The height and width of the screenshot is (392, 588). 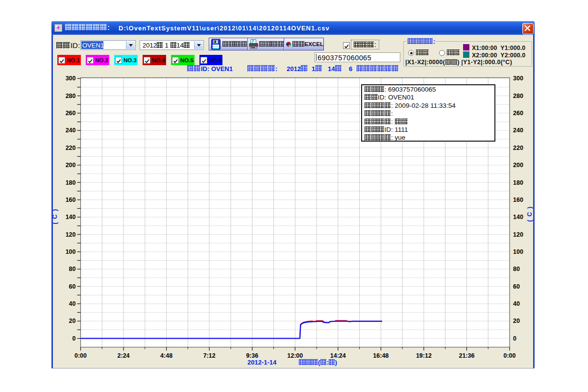 What do you see at coordinates (381, 356) in the screenshot?
I see `svg-text: 16:48` at bounding box center [381, 356].